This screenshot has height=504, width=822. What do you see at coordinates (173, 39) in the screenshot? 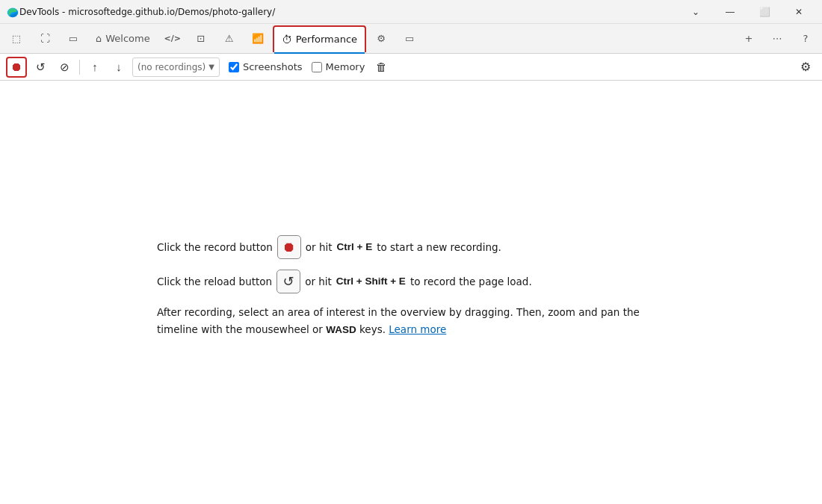
I see `tab-elements: </>` at bounding box center [173, 39].